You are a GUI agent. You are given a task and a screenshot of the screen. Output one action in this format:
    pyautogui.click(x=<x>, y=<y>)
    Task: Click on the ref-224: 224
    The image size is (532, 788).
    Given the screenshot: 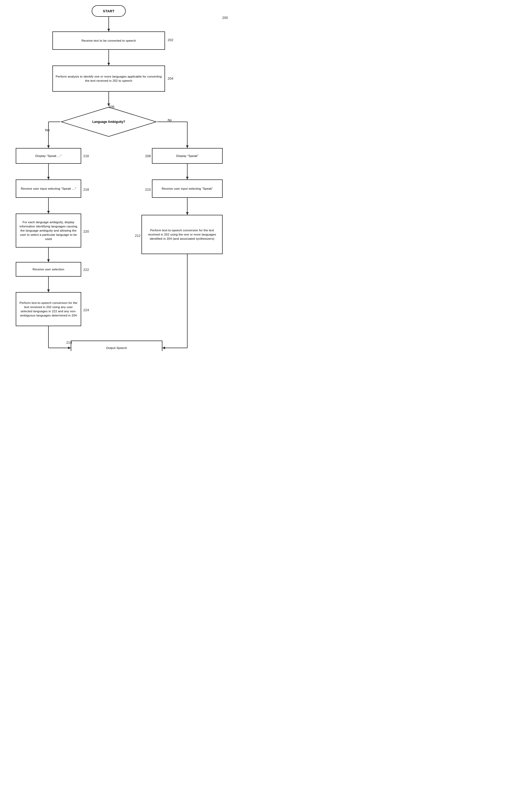 What is the action you would take?
    pyautogui.click(x=86, y=310)
    